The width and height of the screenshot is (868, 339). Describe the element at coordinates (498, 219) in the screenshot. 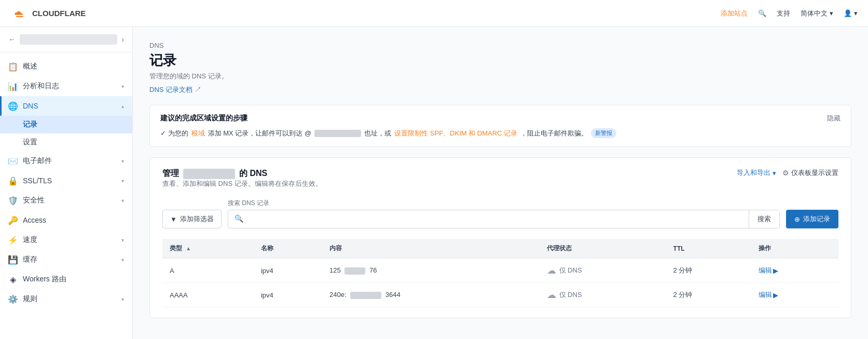

I see `search-input` at that location.